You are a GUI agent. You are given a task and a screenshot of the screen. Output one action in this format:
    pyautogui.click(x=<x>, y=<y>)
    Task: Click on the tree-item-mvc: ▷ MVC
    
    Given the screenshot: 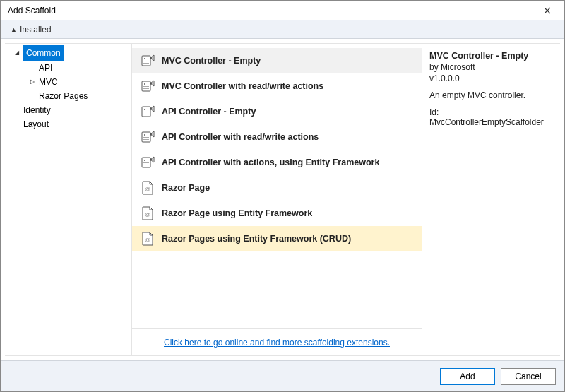 What is the action you would take?
    pyautogui.click(x=68, y=82)
    